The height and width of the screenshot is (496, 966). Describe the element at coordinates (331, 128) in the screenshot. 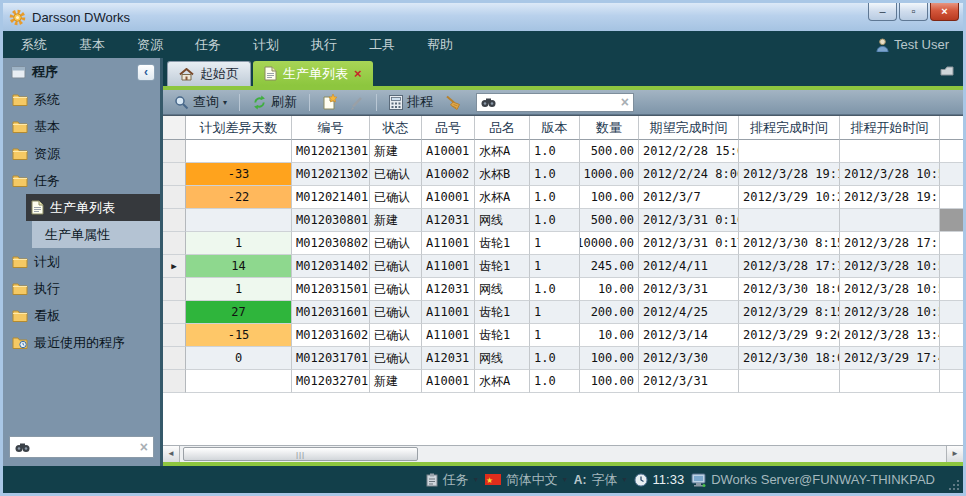

I see `column-header-code: 编号` at that location.